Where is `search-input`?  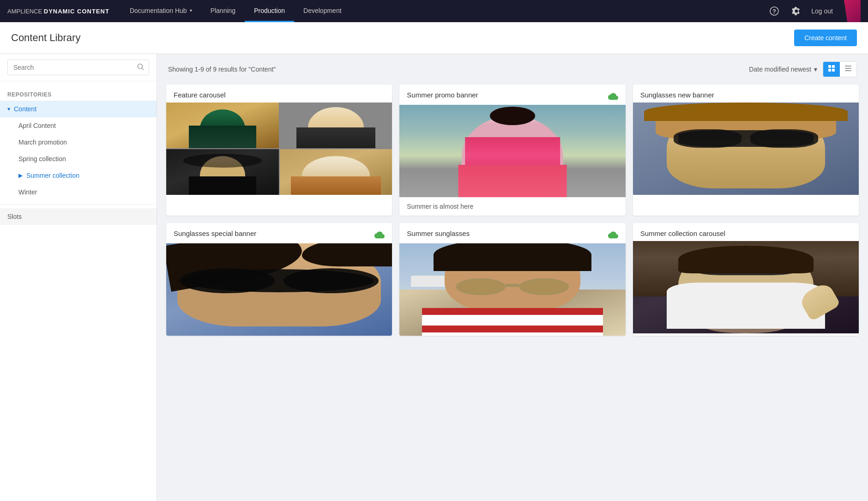
search-input is located at coordinates (78, 67).